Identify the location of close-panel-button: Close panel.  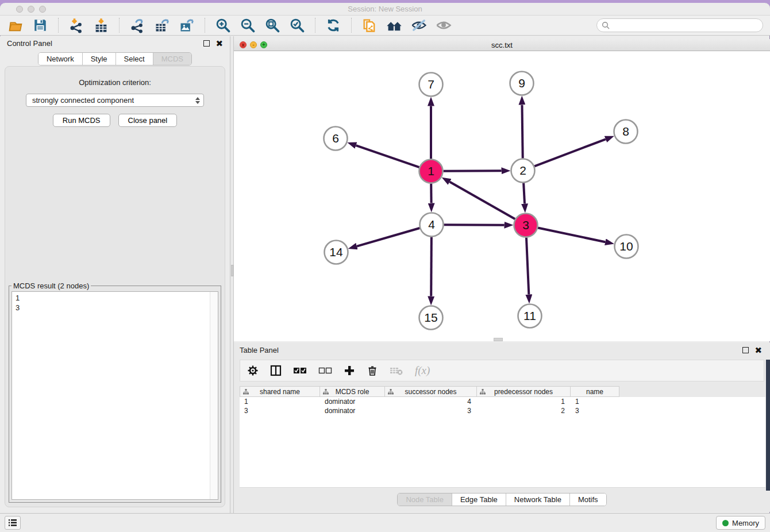
(148, 121).